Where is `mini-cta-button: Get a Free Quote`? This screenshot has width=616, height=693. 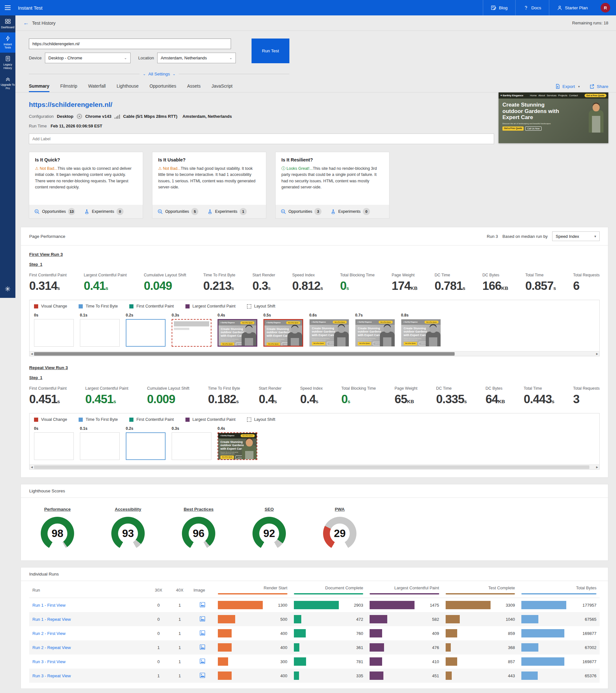 mini-cta-button: Get a Free Quote is located at coordinates (386, 322).